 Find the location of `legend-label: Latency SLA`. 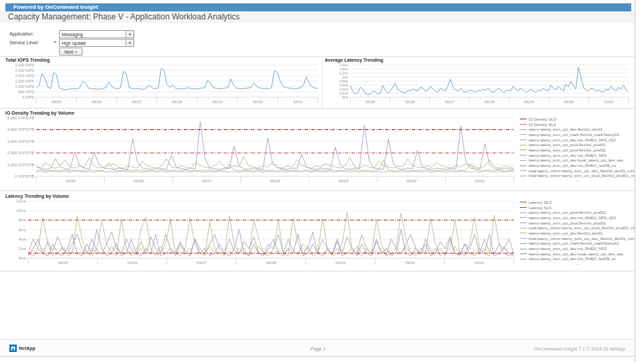

legend-label: Latency SLA is located at coordinates (540, 208).